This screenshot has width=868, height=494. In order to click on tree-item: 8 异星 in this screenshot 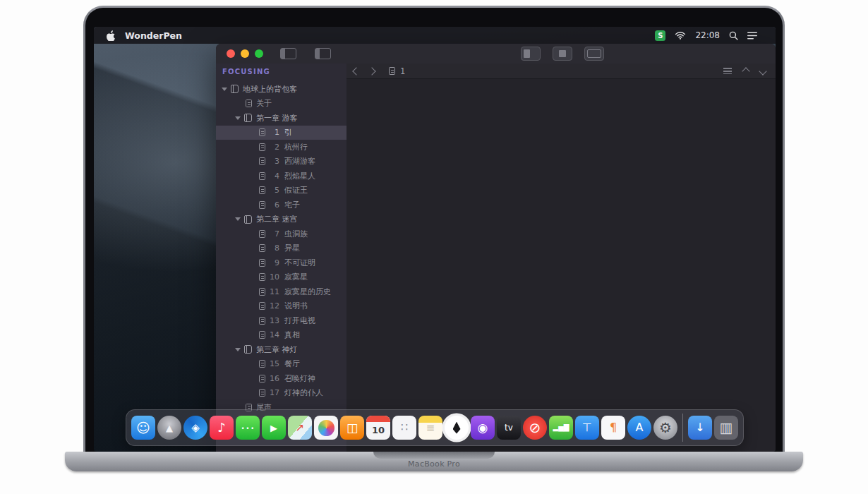, I will do `click(281, 248)`.